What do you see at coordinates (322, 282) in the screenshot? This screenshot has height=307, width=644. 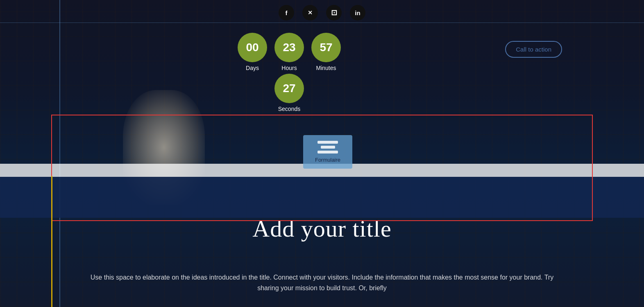 I see `body-text: Use this space to elaborate on the ideas…` at bounding box center [322, 282].